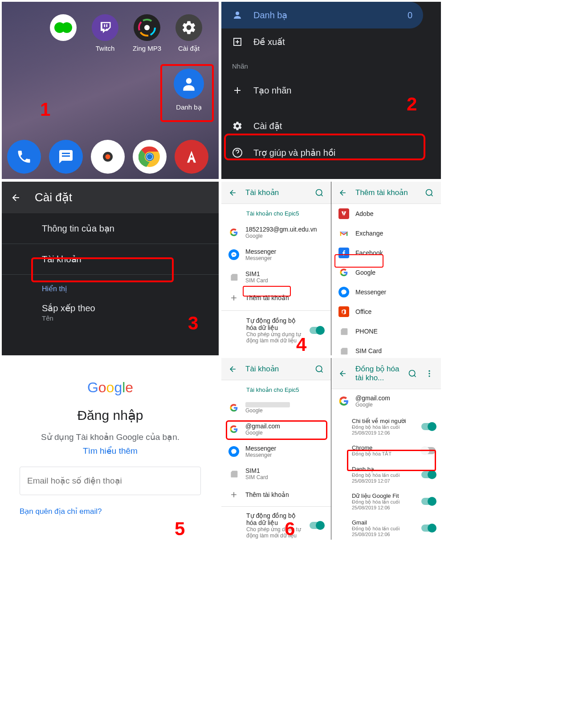 This screenshot has height=728, width=579. I want to click on provider-name: SIM Card, so click(369, 351).